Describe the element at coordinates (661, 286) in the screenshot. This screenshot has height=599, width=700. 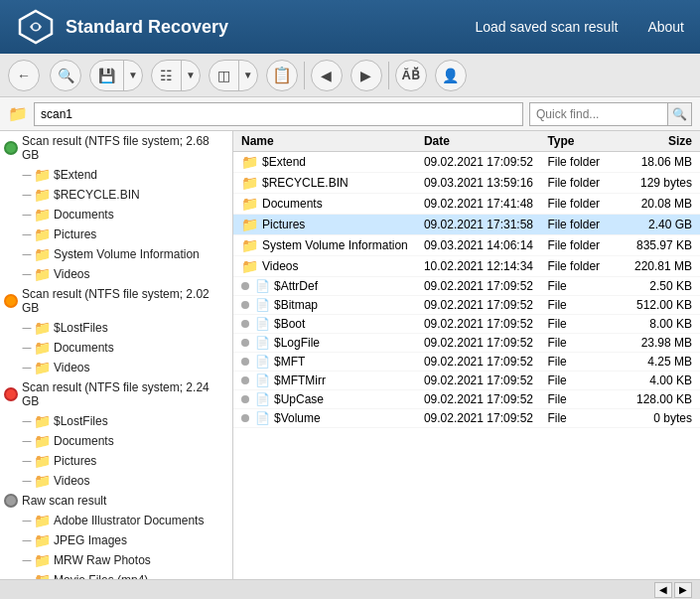
I see `file-size-cell: 2.50 KB` at that location.